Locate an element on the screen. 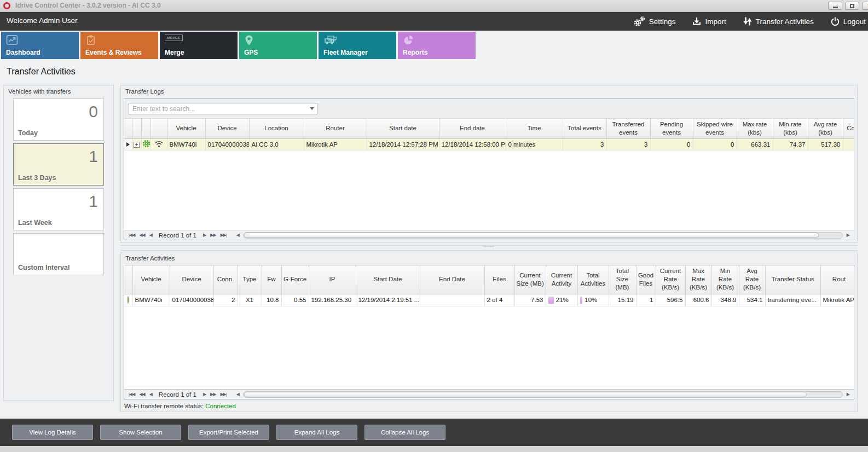  tile-label: Reports is located at coordinates (415, 53).